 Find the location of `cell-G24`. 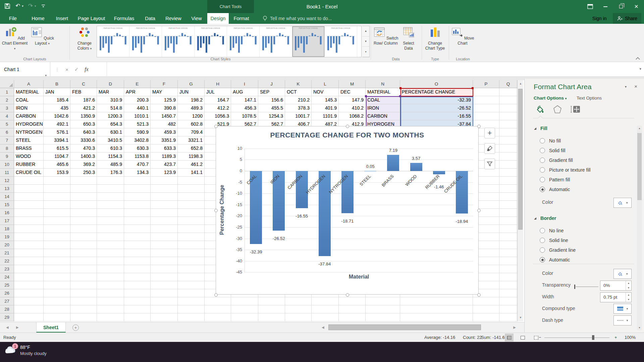

cell-G24 is located at coordinates (191, 277).